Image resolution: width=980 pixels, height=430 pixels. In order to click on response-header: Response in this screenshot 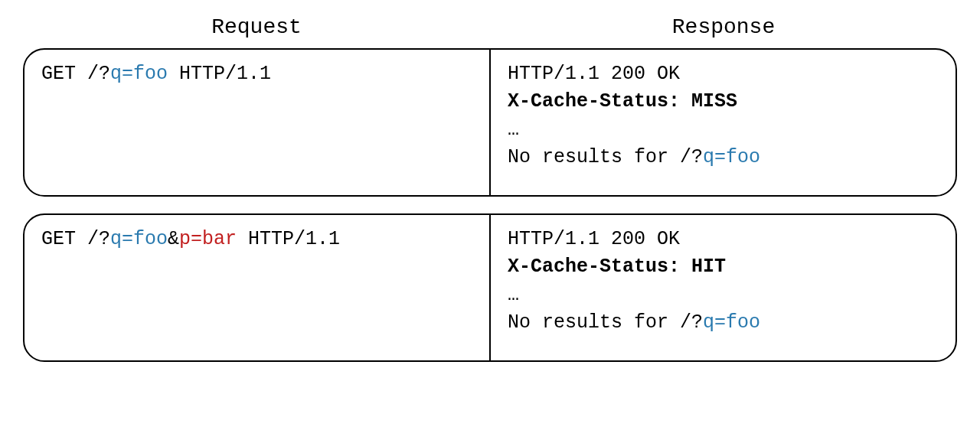, I will do `click(724, 28)`.